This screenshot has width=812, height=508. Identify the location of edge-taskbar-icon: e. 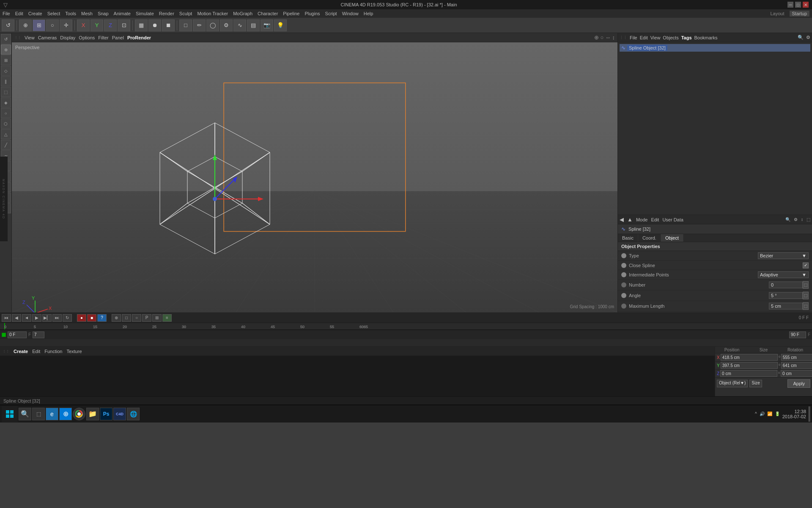
(52, 414).